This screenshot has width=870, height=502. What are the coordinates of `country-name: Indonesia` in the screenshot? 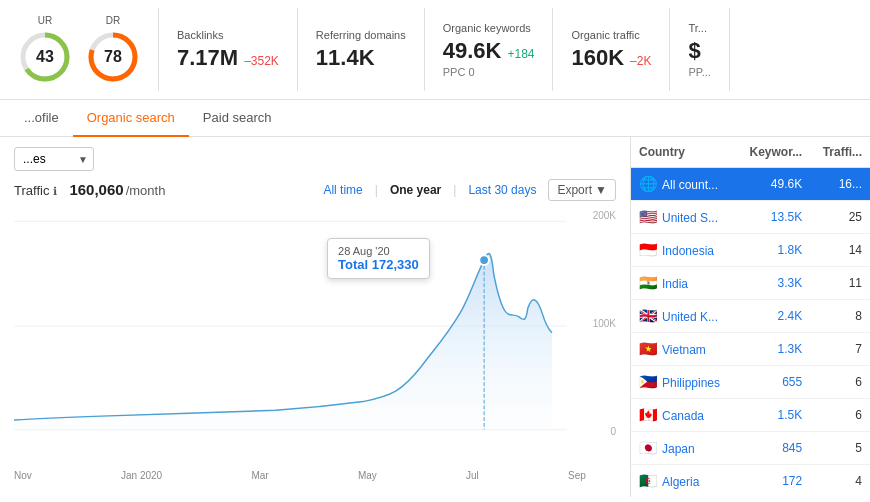 It's located at (688, 251).